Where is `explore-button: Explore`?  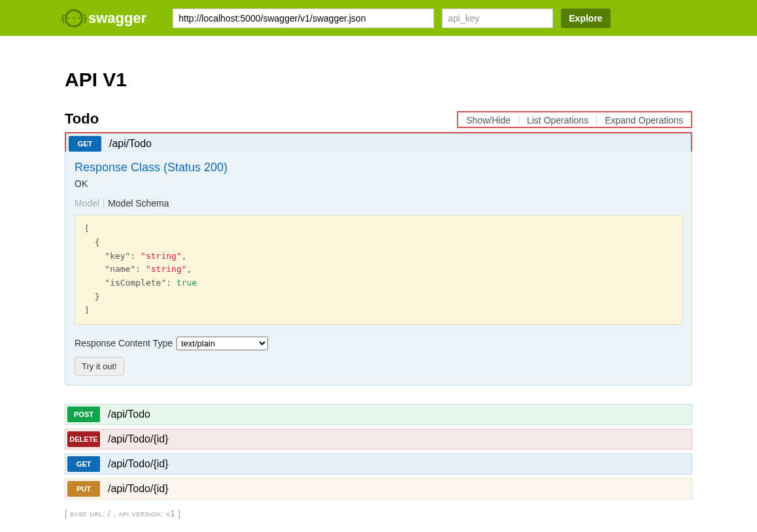
explore-button: Explore is located at coordinates (586, 18).